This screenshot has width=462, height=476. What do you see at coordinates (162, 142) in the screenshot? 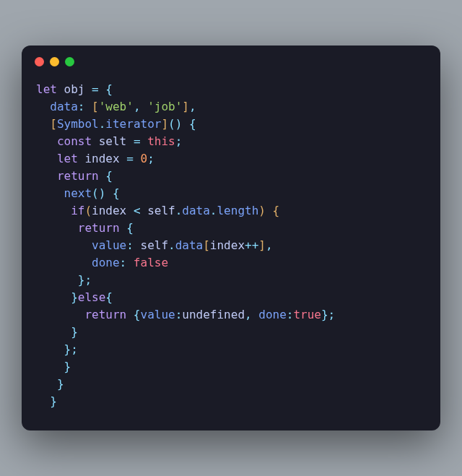
I see `keyword-this: this` at bounding box center [162, 142].